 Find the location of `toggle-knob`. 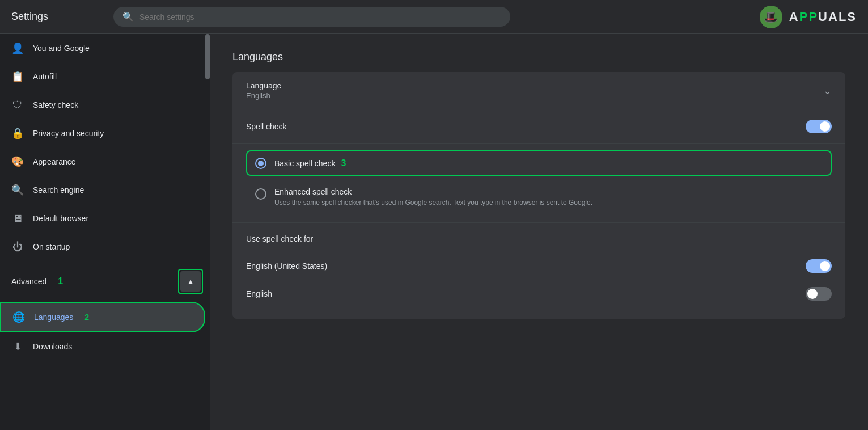

toggle-knob is located at coordinates (825, 127).